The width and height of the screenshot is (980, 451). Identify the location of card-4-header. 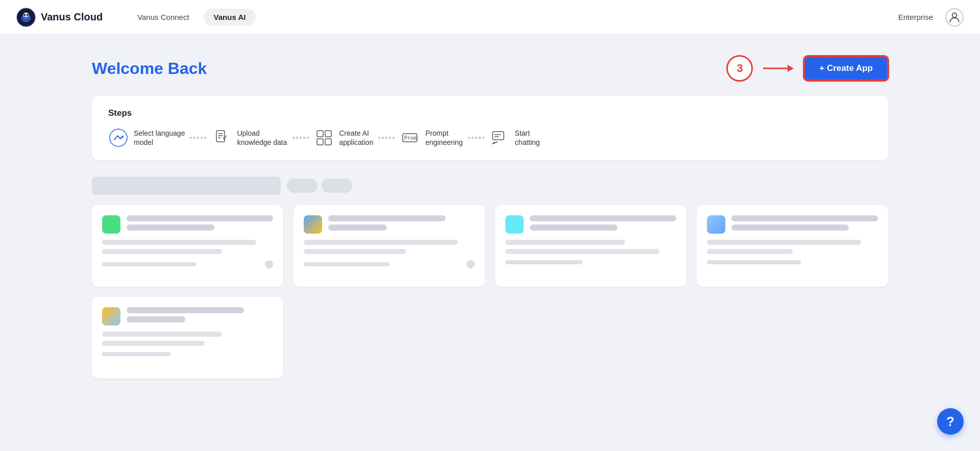
(792, 224).